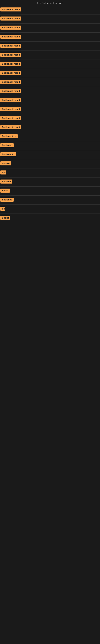 The width and height of the screenshot is (100, 644). Describe the element at coordinates (50, 155) in the screenshot. I see `bottleneck-item: Bottleneck r` at that location.